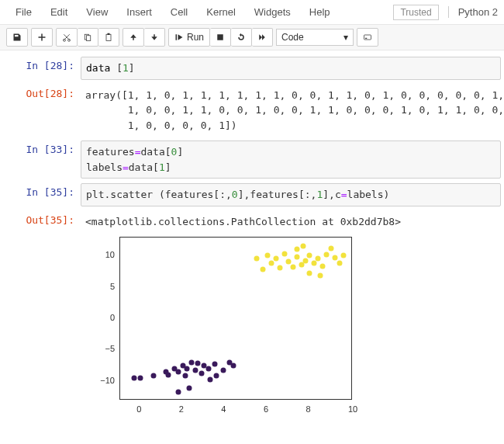  I want to click on cell-type-select: Code▾, so click(315, 37).